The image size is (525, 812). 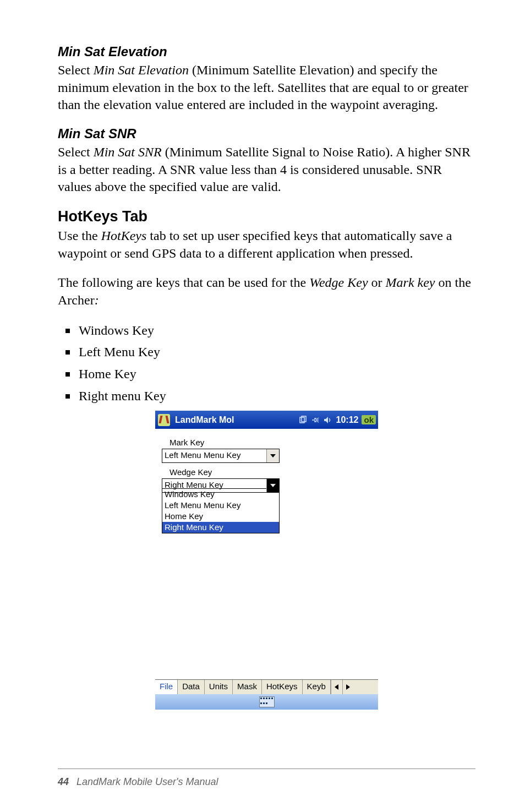 I want to click on heading-hotkeys-tab: HotKeys Tab, so click(x=266, y=217).